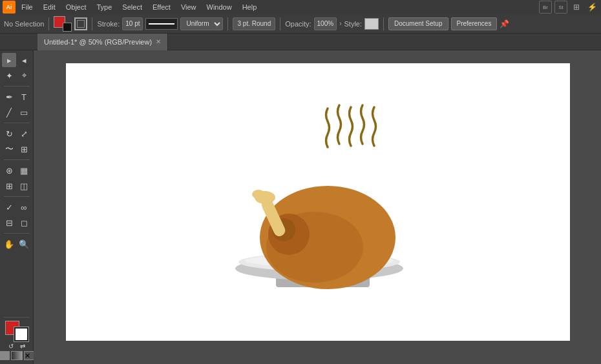 The height and width of the screenshot is (364, 601). What do you see at coordinates (220, 7) in the screenshot?
I see `menu-window: Window` at bounding box center [220, 7].